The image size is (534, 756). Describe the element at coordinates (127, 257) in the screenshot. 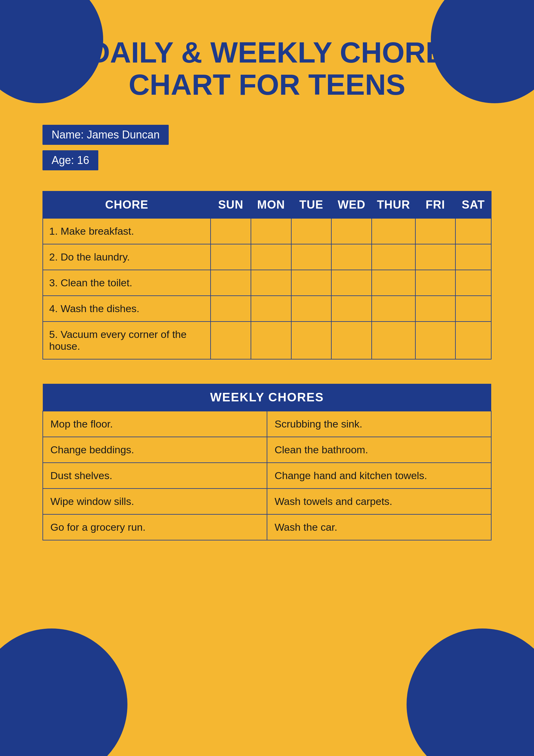

I see `chore-cell-1: 2. Do the laundry.` at that location.